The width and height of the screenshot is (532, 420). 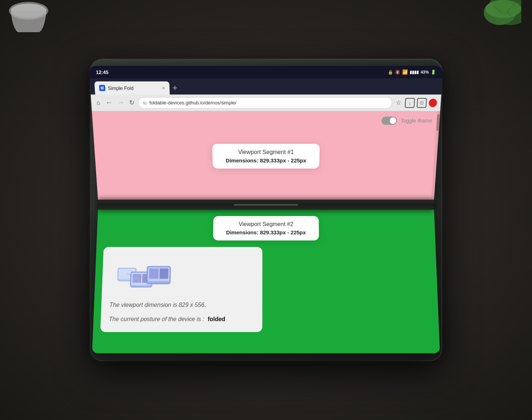 What do you see at coordinates (266, 205) in the screenshot?
I see `hinge-bar` at bounding box center [266, 205].